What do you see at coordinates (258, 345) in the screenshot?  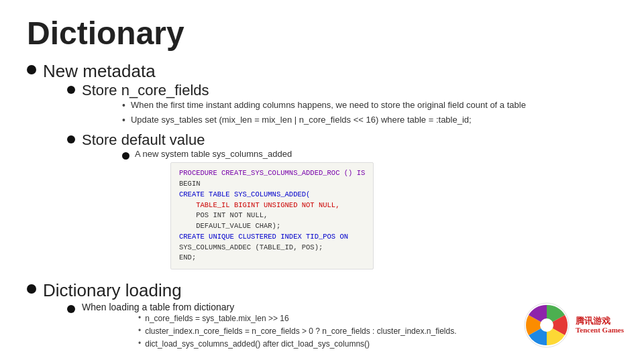 I see `mini-text-3: dict_load_sys_columns_added() after dict…` at bounding box center [258, 345].